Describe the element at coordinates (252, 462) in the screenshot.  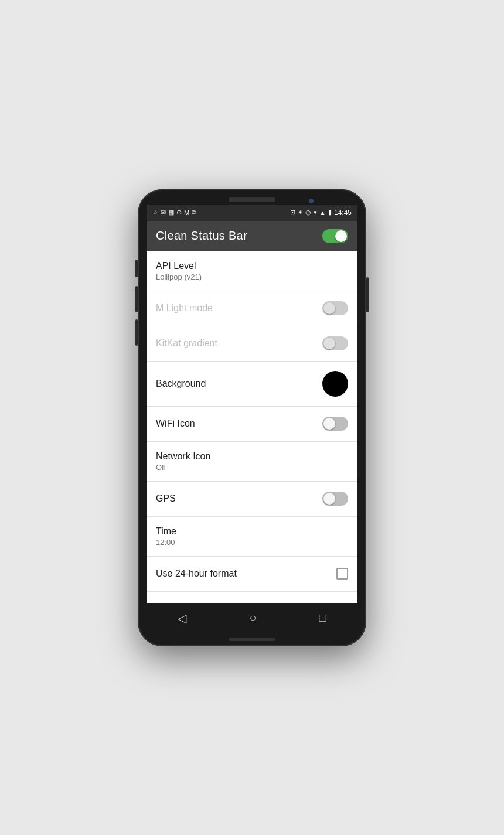
I see `settings-item-network-icon: Network Icon Off` at that location.